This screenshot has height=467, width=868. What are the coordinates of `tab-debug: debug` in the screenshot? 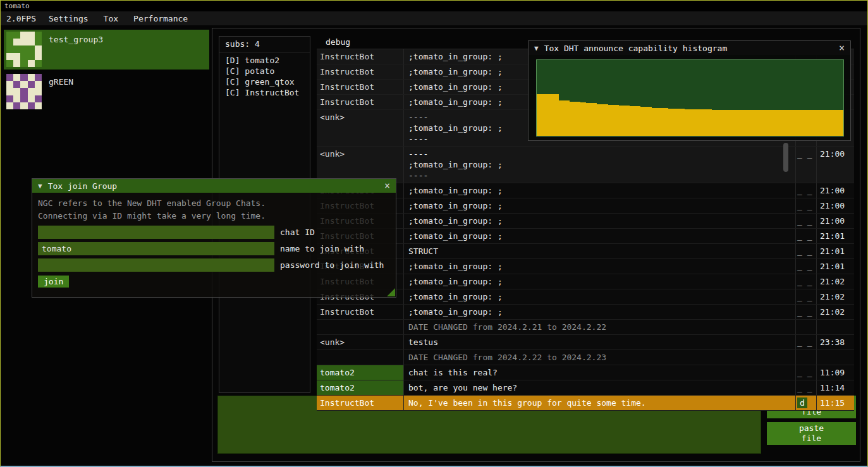 It's located at (338, 42).